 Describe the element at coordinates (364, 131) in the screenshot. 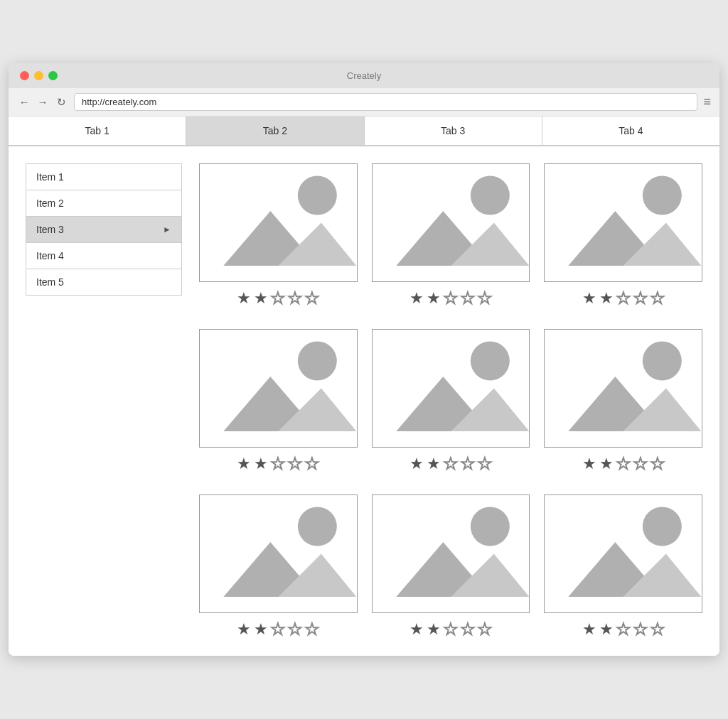

I see `tabs-bar: Tab 1 Tab 2 Tab 3 Tab 4` at that location.